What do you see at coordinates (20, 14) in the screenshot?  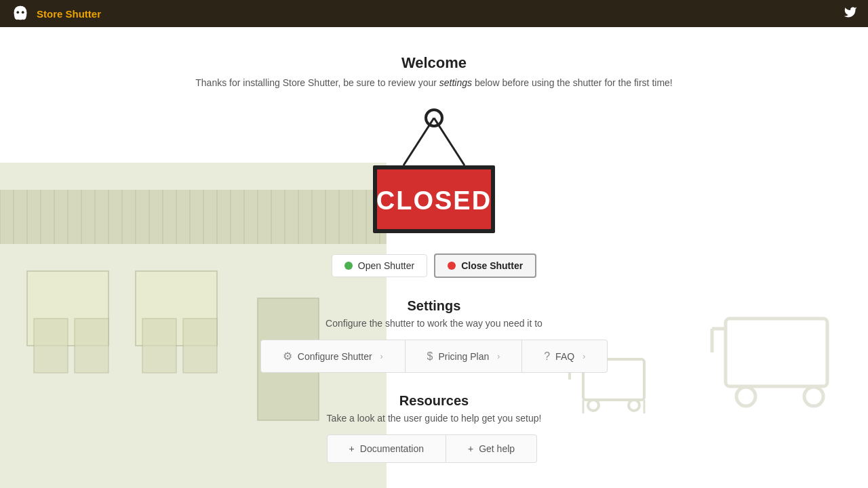 I see `app-logo` at bounding box center [20, 14].